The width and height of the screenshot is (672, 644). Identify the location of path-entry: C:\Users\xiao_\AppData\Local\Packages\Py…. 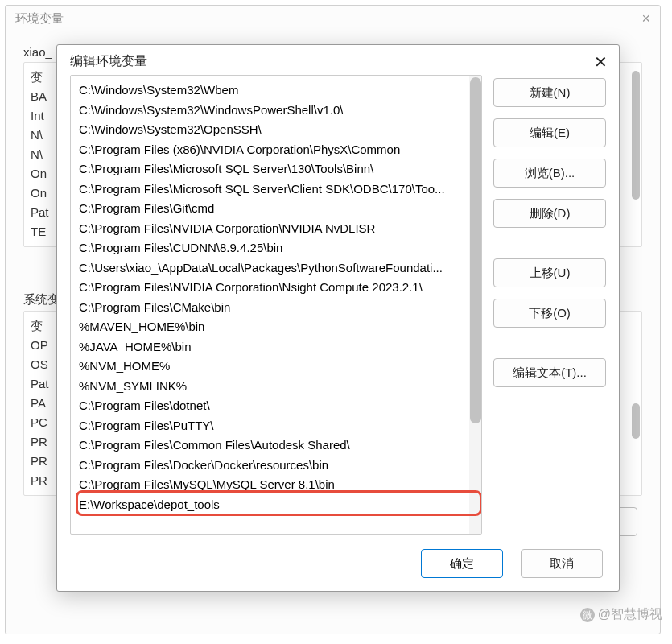
(270, 269).